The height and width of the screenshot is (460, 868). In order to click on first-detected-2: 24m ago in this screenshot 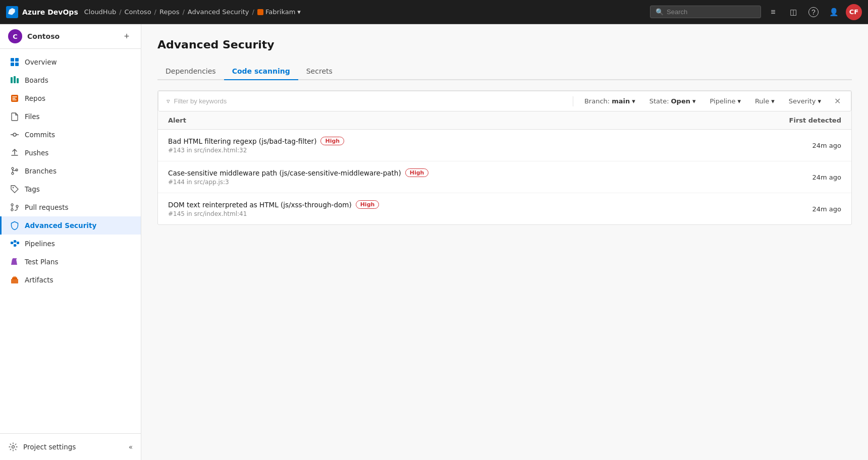, I will do `click(827, 178)`.